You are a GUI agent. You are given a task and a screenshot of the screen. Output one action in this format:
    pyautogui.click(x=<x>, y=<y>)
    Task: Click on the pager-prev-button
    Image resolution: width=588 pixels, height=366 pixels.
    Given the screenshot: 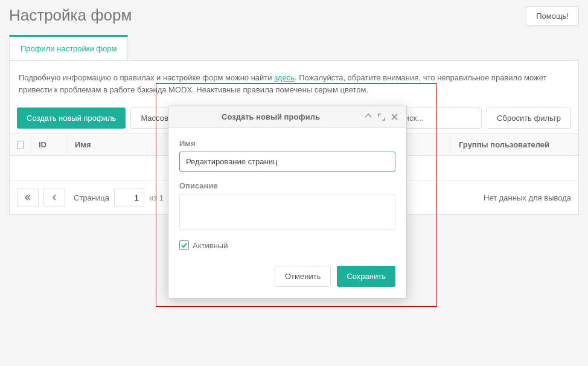 What is the action you would take?
    pyautogui.click(x=54, y=197)
    